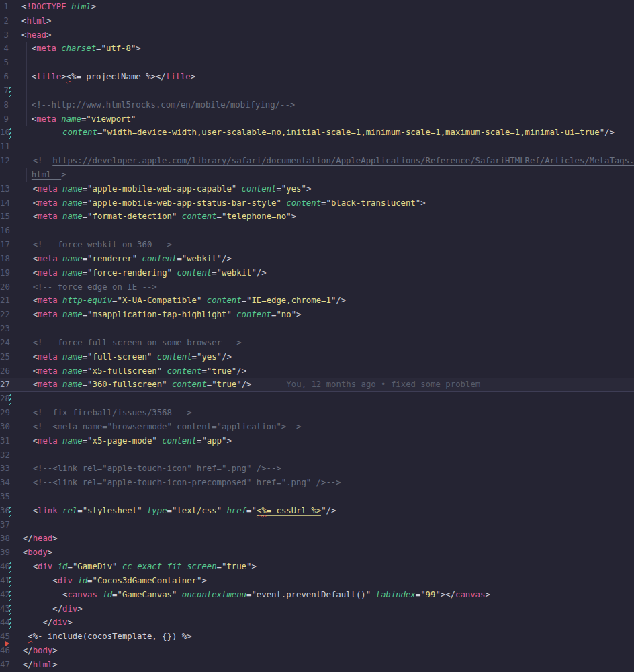 The width and height of the screenshot is (634, 672). What do you see at coordinates (7, 175) in the screenshot?
I see `line-number` at bounding box center [7, 175].